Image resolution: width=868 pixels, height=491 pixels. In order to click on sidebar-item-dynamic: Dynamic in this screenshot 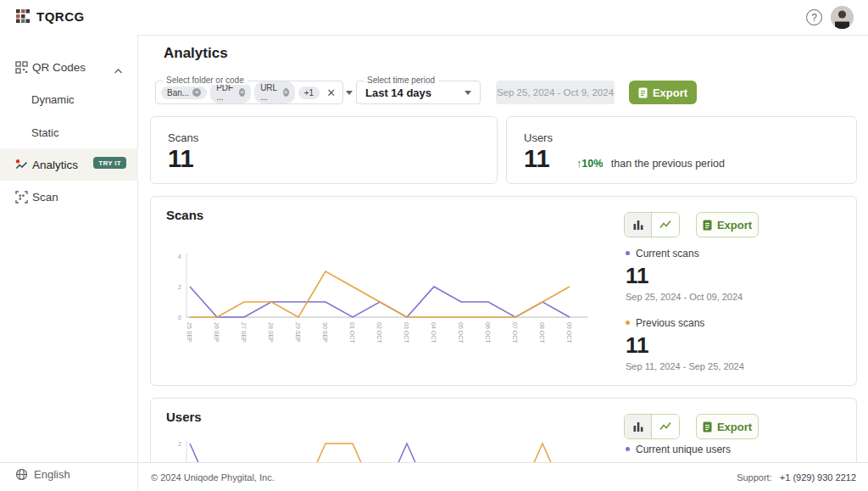, I will do `click(70, 99)`.